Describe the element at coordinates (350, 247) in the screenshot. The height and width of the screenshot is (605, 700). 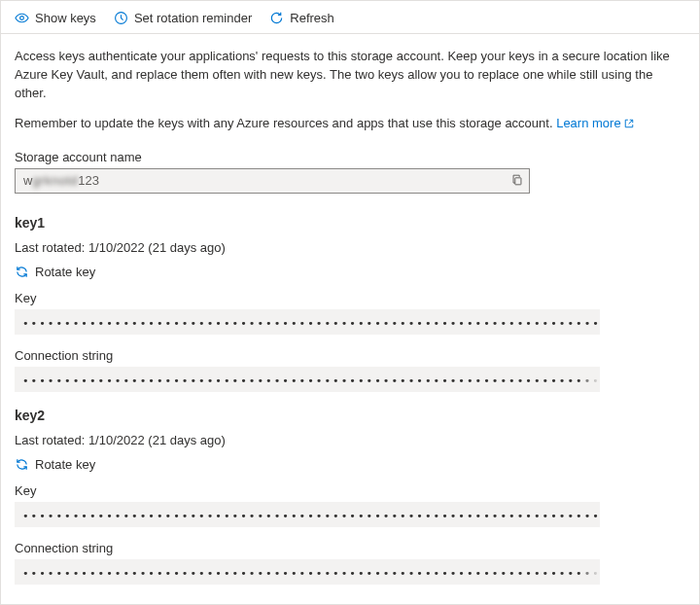
I see `key1-last-rotated: Last rotated: 1/10/2022 (21 days ago)` at that location.